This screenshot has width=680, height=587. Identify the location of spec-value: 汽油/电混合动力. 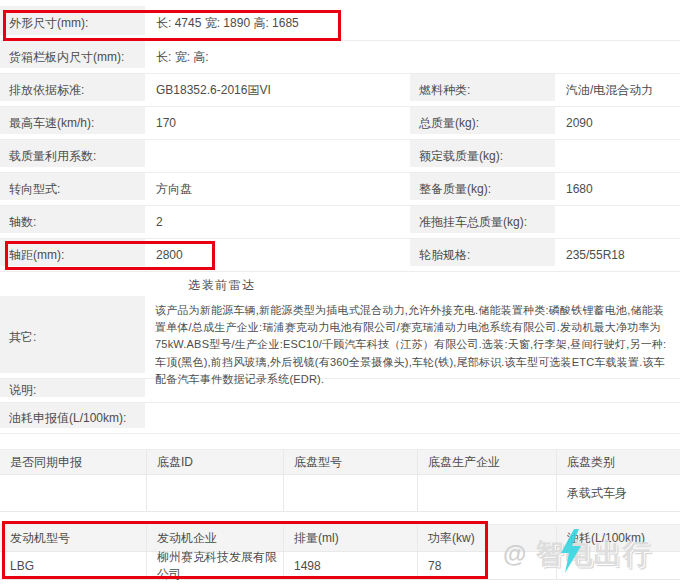
(618, 90).